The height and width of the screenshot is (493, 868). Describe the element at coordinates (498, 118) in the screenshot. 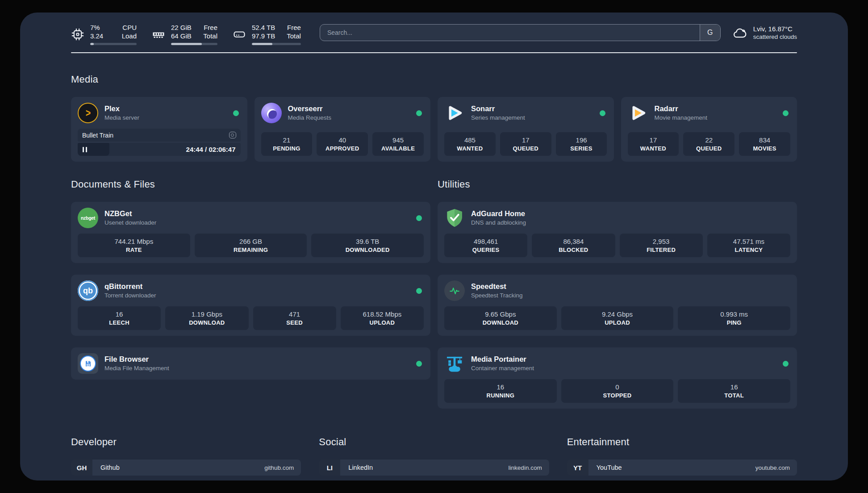

I see `app-subtitle: Series management` at that location.